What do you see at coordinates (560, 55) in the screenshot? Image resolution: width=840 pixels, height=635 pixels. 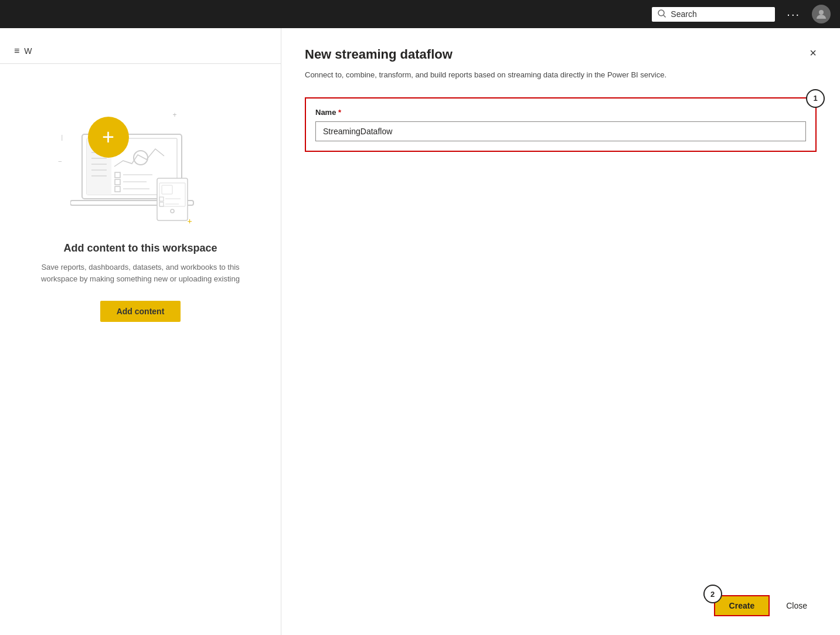 I see `modal-header: New streaming dataflow ×` at bounding box center [560, 55].